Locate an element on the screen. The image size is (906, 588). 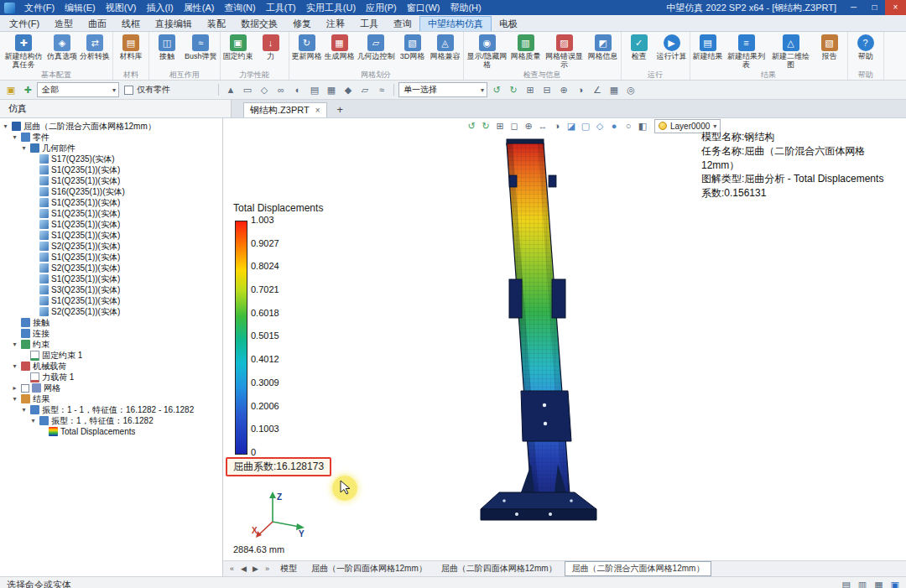
history-panel-icon: ▤ is located at coordinates (846, 584).